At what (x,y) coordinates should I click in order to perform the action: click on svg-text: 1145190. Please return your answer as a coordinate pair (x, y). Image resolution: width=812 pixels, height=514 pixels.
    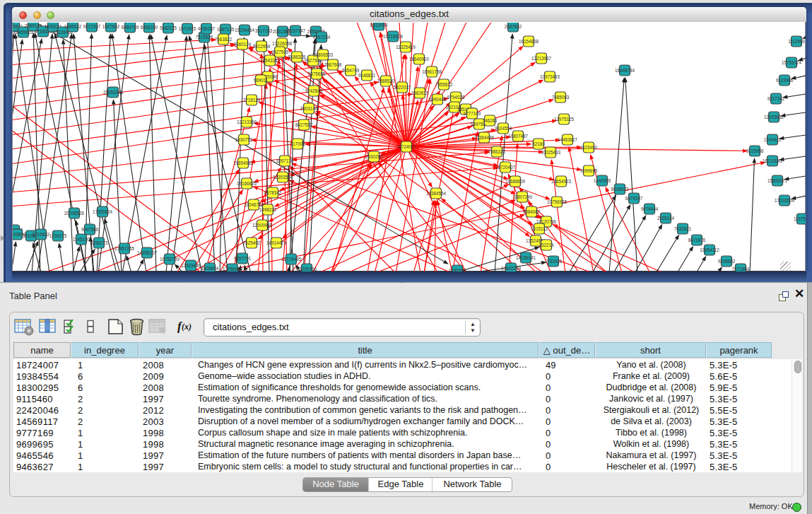
    Looking at the image, I should click on (82, 239).